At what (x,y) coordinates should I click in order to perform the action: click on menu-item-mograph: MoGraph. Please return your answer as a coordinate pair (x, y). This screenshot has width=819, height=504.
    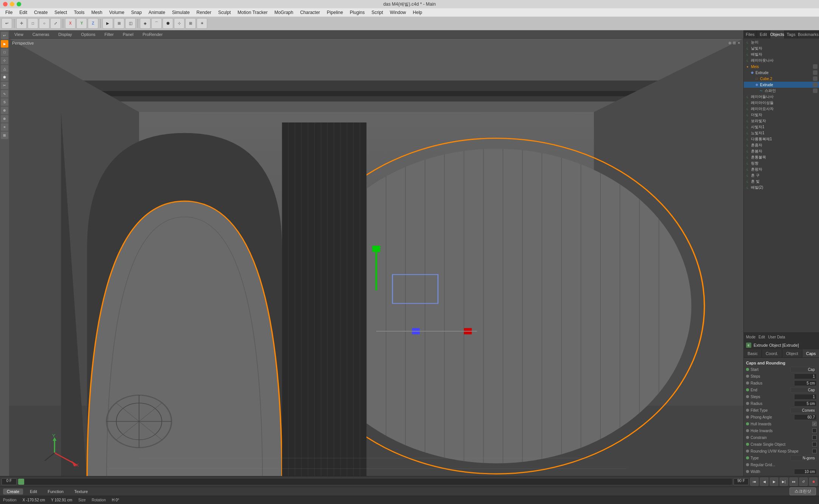
    Looking at the image, I should click on (284, 12).